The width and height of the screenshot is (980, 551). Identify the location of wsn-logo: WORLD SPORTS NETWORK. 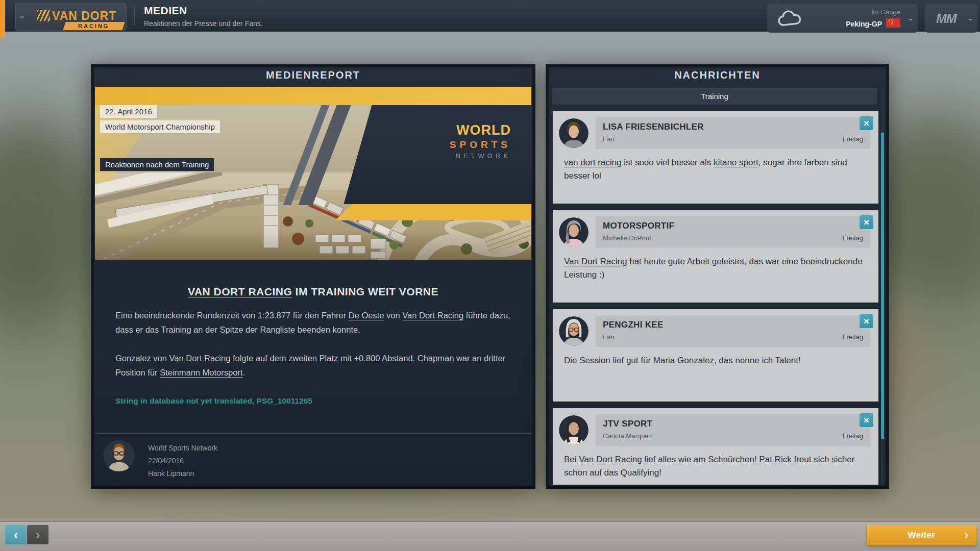
(480, 141).